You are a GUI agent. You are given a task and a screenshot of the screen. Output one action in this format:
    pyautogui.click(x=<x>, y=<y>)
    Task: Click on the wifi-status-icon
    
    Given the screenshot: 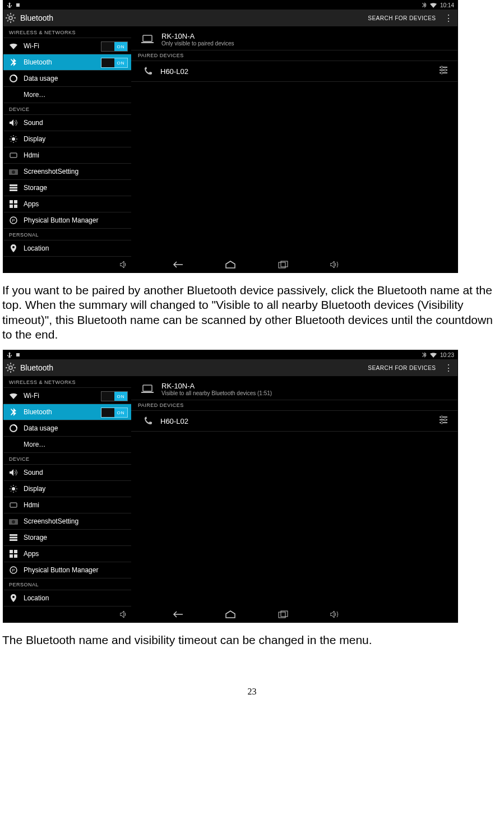 What is the action you would take?
    pyautogui.click(x=433, y=355)
    